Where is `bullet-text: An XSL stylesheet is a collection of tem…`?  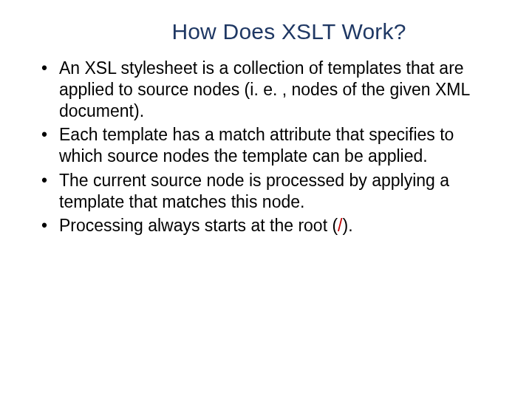 bullet-text: An XSL stylesheet is a collection of tem… is located at coordinates (265, 89).